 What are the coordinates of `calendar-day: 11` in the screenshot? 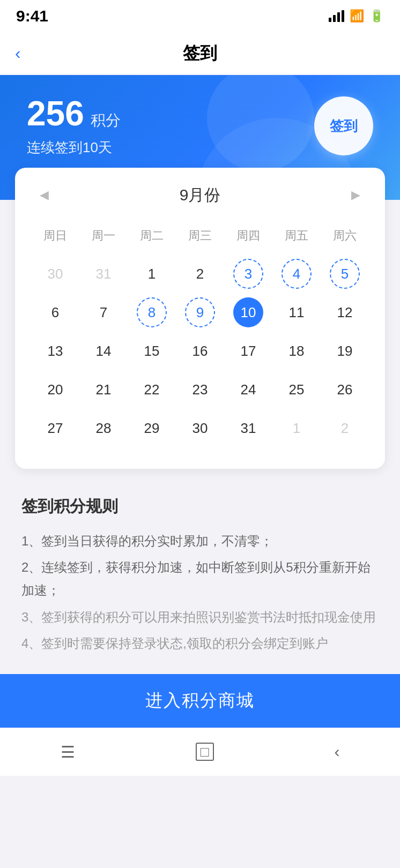 It's located at (297, 312).